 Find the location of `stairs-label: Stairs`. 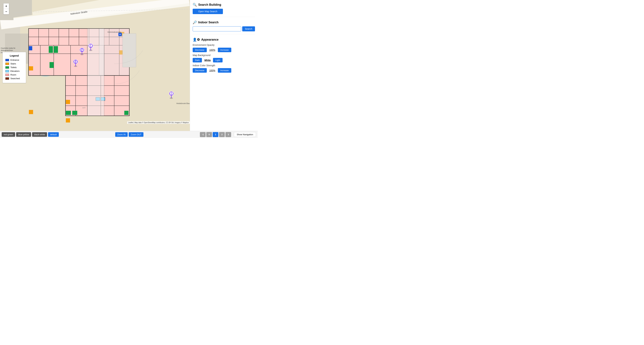

stairs-label: Stairs is located at coordinates (13, 64).